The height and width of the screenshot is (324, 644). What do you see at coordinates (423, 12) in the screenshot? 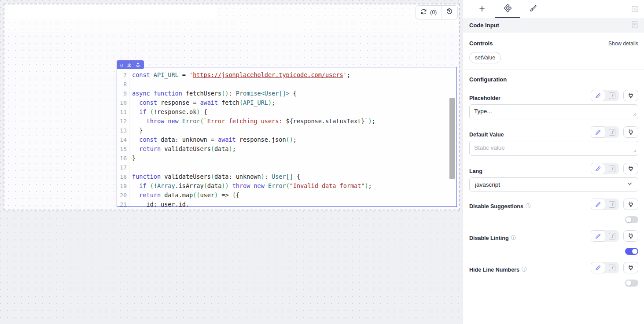
I see `refresh-icon` at bounding box center [423, 12].